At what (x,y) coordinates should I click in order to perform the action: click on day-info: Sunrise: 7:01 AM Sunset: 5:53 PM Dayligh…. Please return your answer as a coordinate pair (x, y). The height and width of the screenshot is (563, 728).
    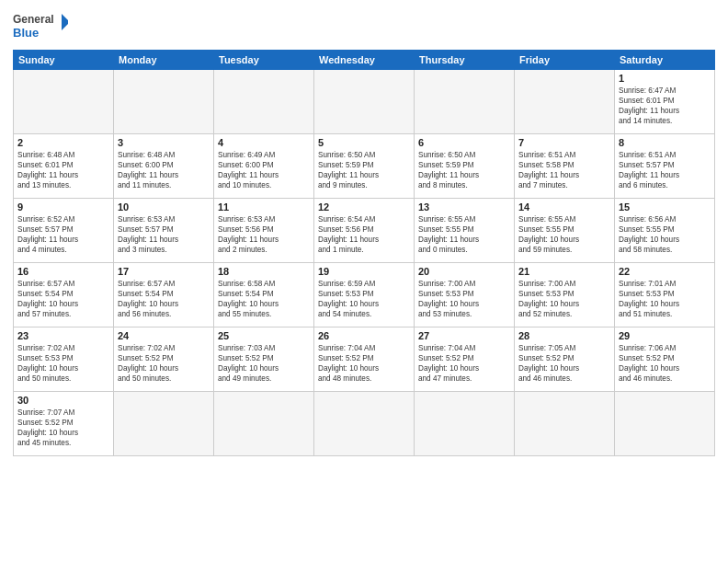
    Looking at the image, I should click on (665, 299).